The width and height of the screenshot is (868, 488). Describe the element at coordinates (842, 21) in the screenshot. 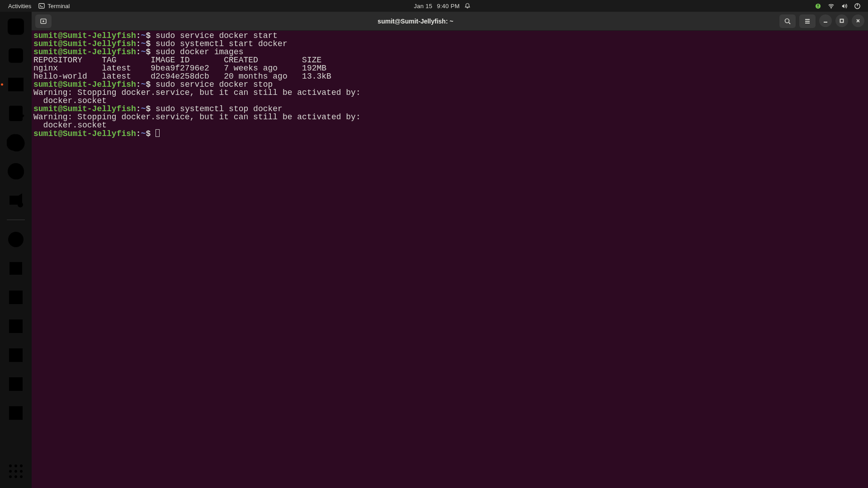

I see `maximize-icon` at that location.